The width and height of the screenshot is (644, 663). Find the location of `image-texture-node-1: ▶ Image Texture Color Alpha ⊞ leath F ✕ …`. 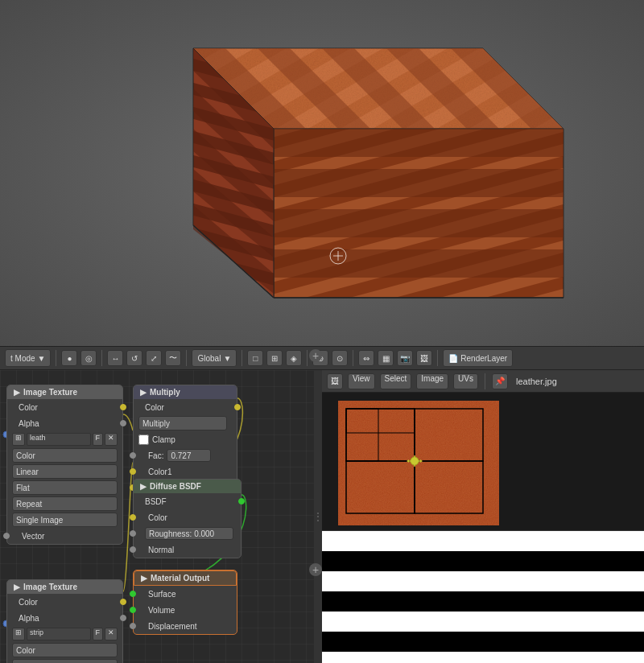

image-texture-node-1: ▶ Image Texture Color Alpha ⊞ leath F ✕ … is located at coordinates (64, 465).